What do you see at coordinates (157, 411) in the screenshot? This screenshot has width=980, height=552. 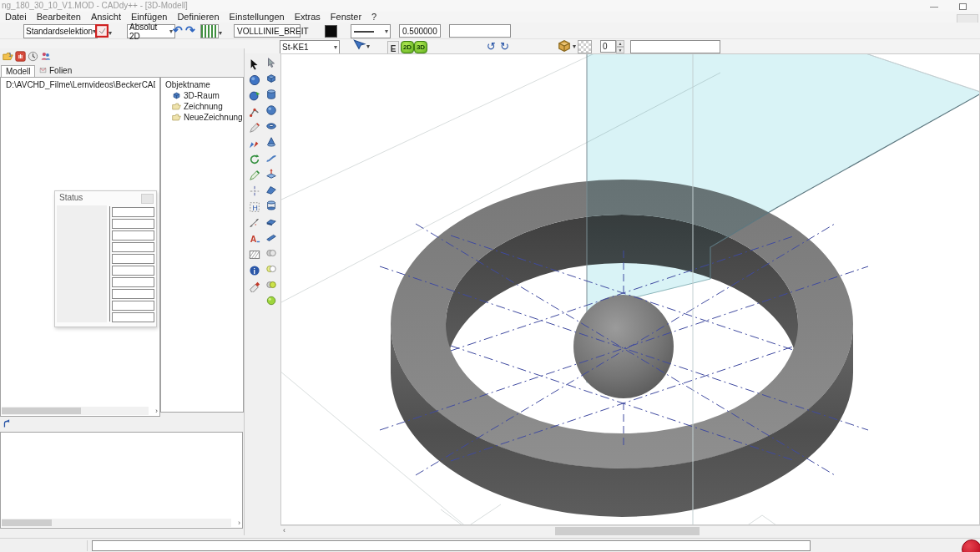 I see `tree-scroll-right-button: ›` at bounding box center [157, 411].